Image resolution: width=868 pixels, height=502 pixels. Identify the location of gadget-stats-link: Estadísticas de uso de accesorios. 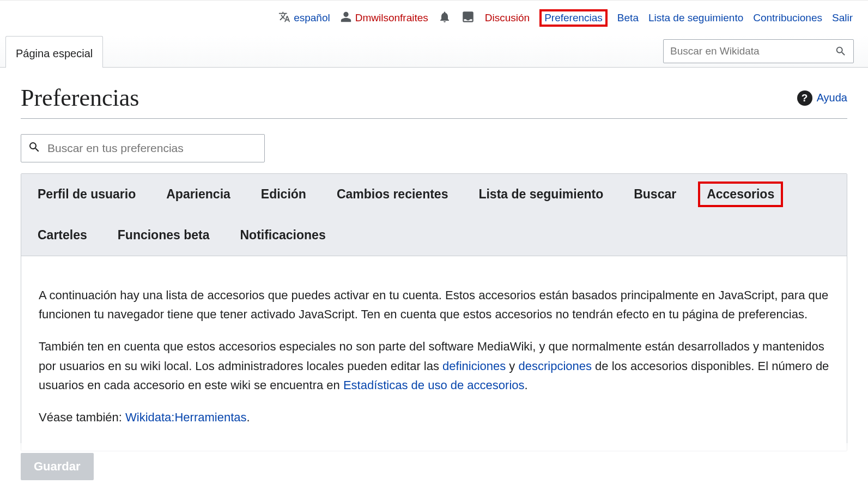
(434, 385).